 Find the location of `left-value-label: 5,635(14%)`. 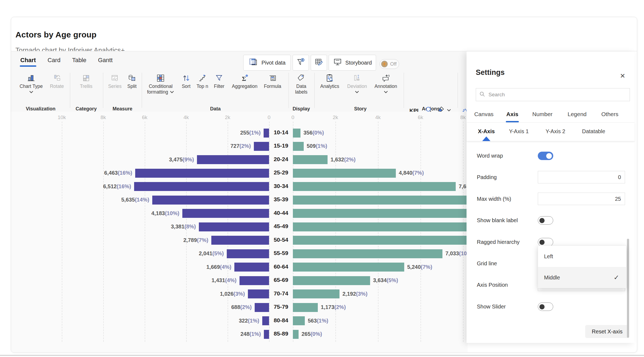

left-value-label: 5,635(14%) is located at coordinates (135, 200).